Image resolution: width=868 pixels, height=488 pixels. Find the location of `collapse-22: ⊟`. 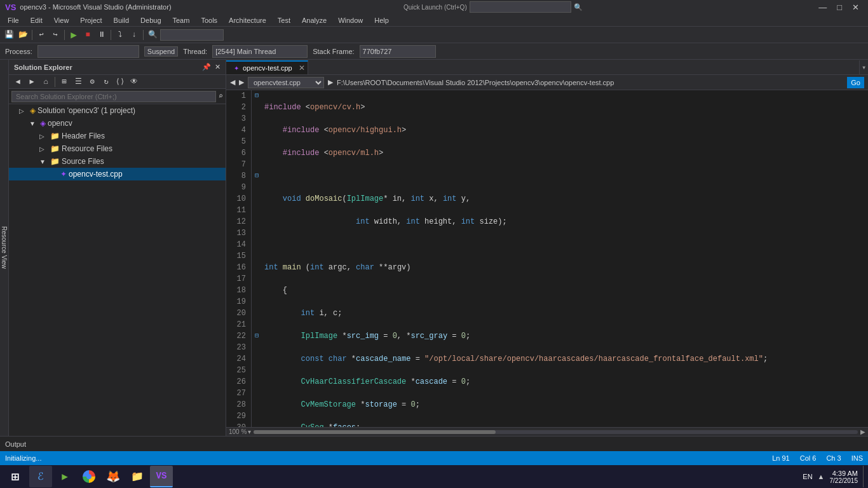

collapse-22: ⊟ is located at coordinates (257, 336).